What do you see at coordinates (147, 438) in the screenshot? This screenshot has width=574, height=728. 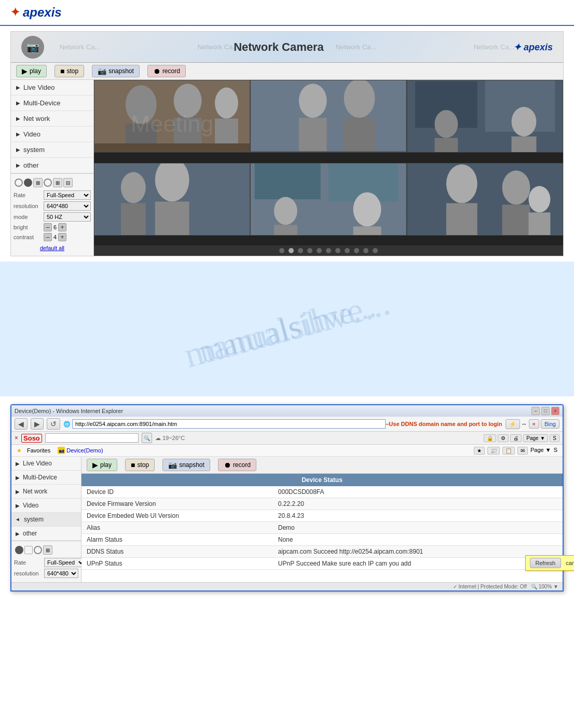 I see `soso-search-button: 🔍` at bounding box center [147, 438].